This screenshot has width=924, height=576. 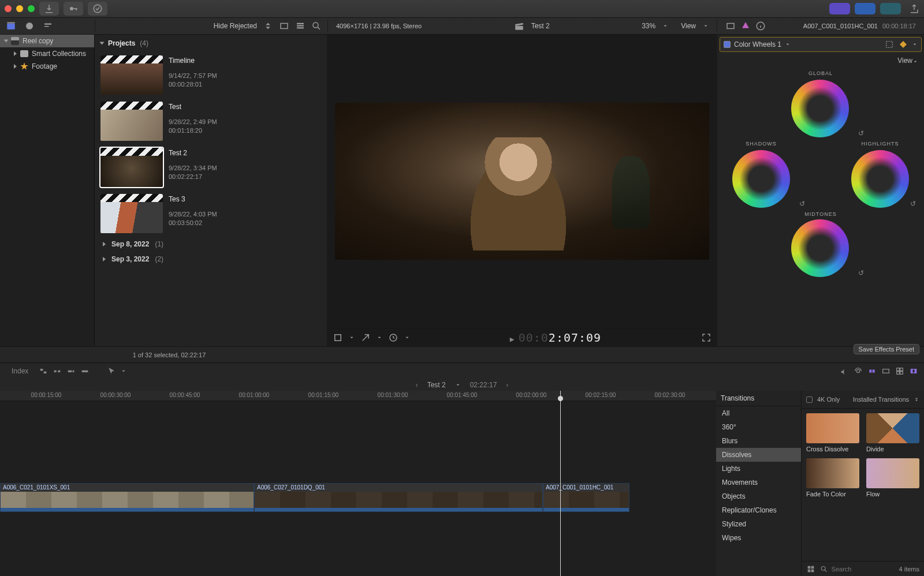 I want to click on audio-skimming-icon, so click(x=844, y=371).